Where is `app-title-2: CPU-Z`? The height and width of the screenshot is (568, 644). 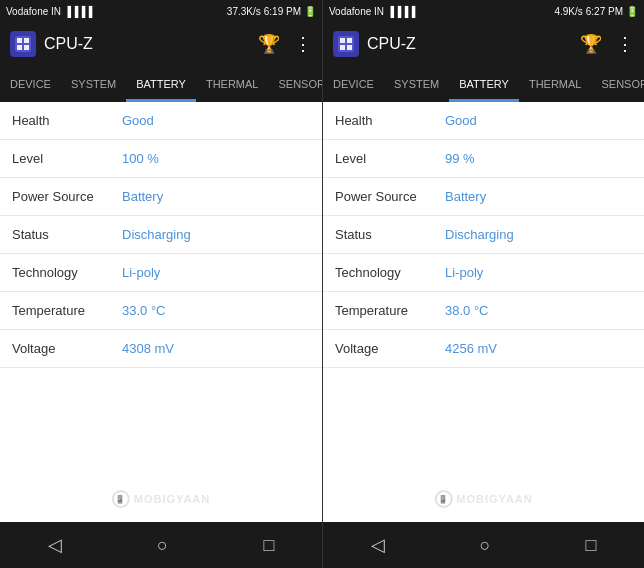 app-title-2: CPU-Z is located at coordinates (470, 44).